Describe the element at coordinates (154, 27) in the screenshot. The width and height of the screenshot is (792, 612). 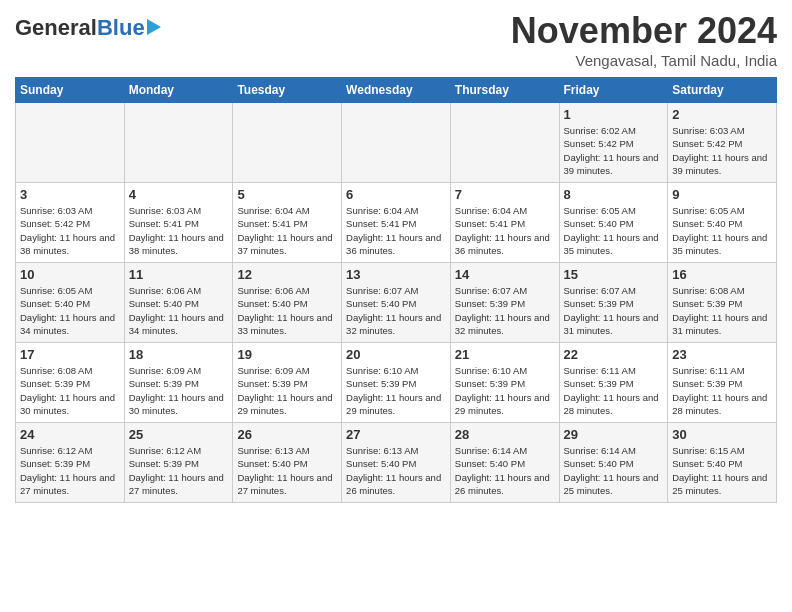
I see `logo-arrow-icon` at that location.